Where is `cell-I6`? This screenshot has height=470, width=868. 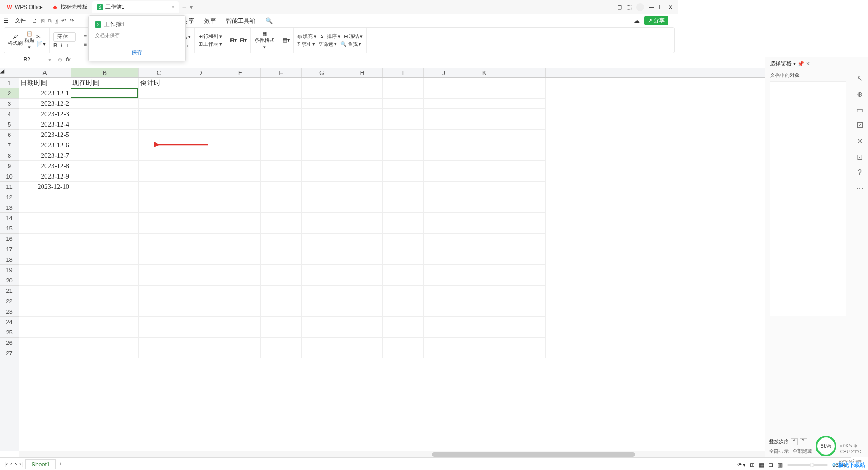 cell-I6 is located at coordinates (403, 135).